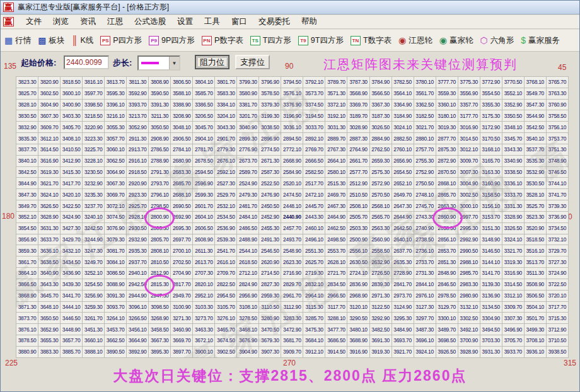 Image resolution: width=580 pixels, height=392 pixels. What do you see at coordinates (327, 40) in the screenshot?
I see `toolbar-button-label: 9T四方形` at bounding box center [327, 40].